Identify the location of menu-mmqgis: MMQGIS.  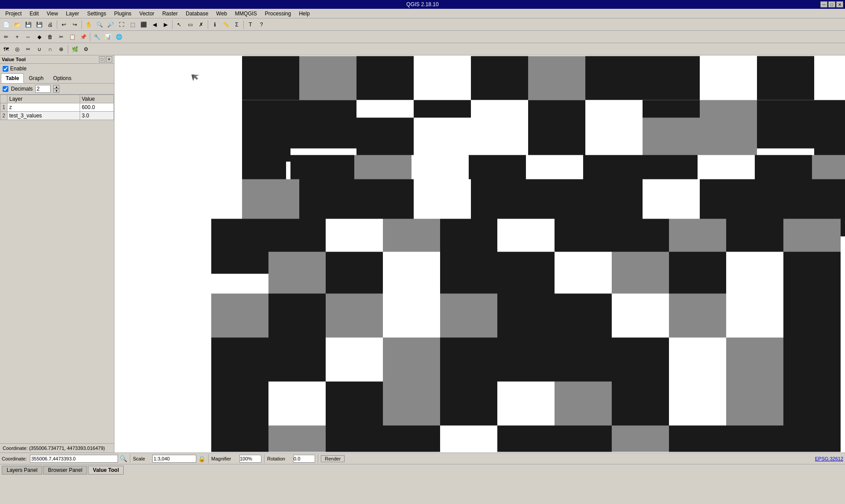
(246, 14).